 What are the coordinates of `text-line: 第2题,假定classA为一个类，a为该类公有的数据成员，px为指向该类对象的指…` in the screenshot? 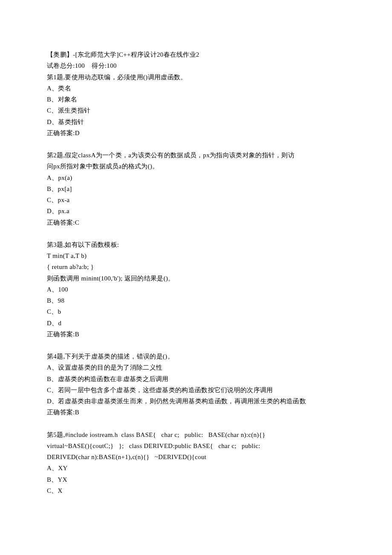 It's located at (196, 155).